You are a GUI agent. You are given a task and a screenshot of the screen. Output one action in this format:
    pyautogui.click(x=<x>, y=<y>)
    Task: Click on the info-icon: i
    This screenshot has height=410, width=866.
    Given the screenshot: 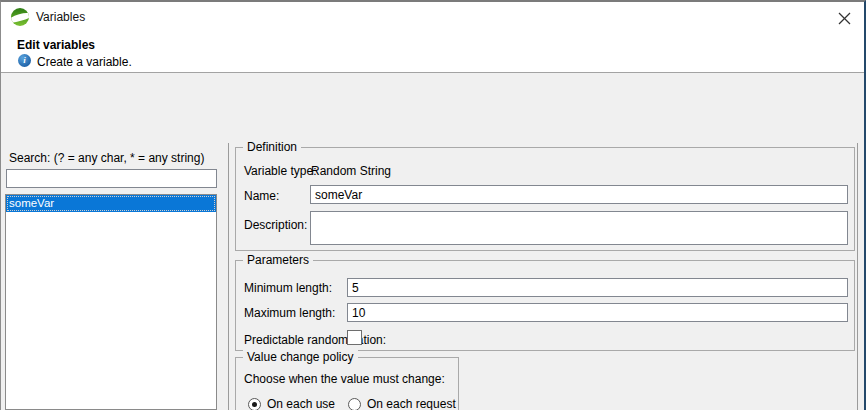 What is the action you would take?
    pyautogui.click(x=24, y=60)
    